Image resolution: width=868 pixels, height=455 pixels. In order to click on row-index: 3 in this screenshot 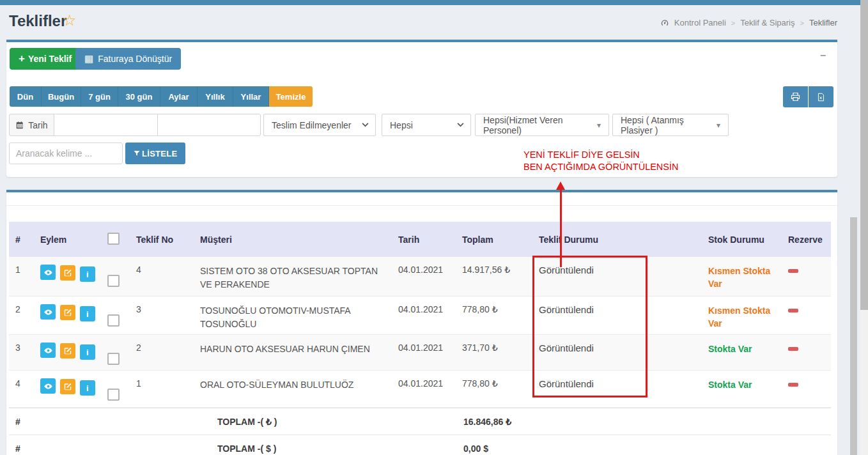, I will do `click(22, 344)`.